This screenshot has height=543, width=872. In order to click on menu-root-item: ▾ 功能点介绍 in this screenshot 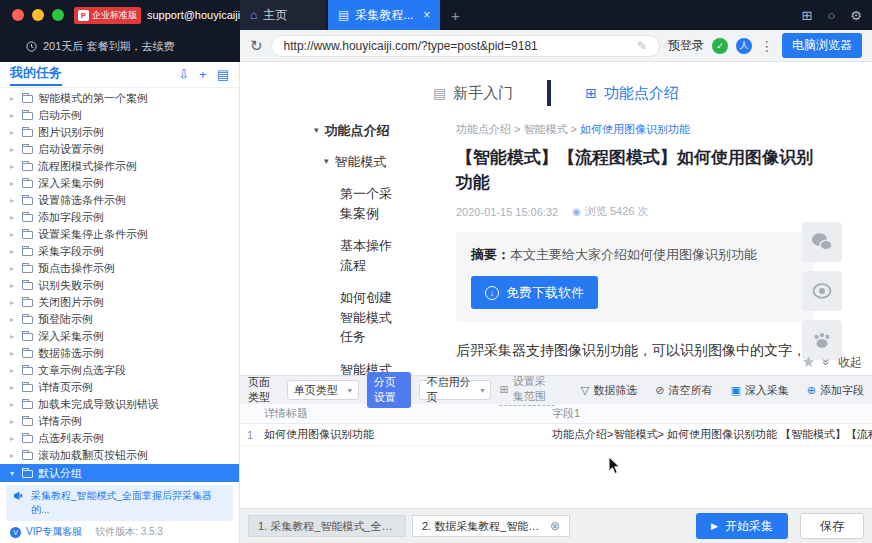, I will do `click(372, 131)`.